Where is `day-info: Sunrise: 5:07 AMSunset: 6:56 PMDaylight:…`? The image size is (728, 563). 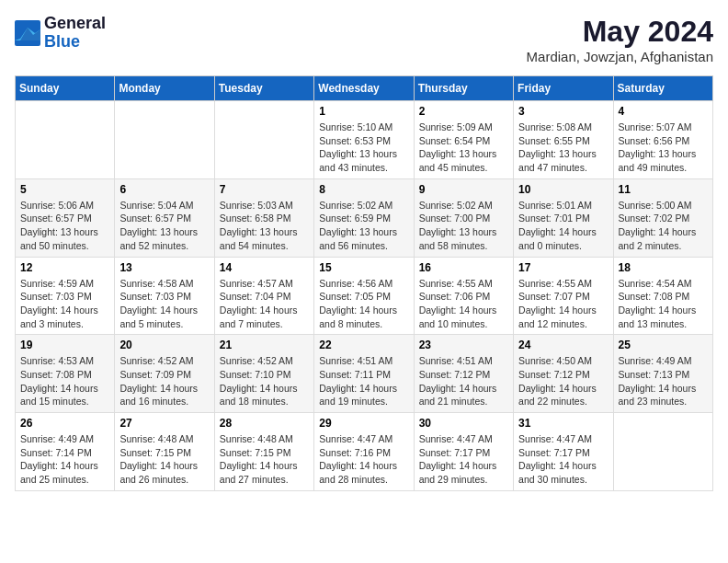 day-info: Sunrise: 5:07 AMSunset: 6:56 PMDaylight:… is located at coordinates (664, 147).